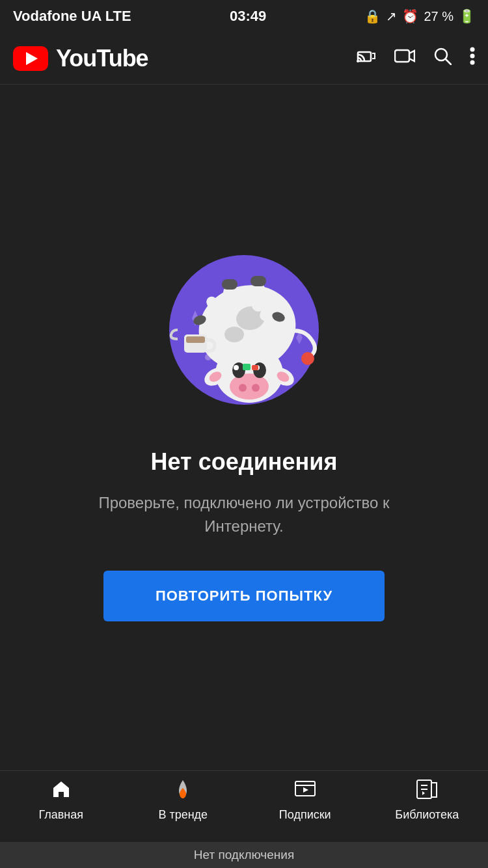 The height and width of the screenshot is (868, 488). I want to click on no-connection-banner: Нет подключения, so click(244, 855).